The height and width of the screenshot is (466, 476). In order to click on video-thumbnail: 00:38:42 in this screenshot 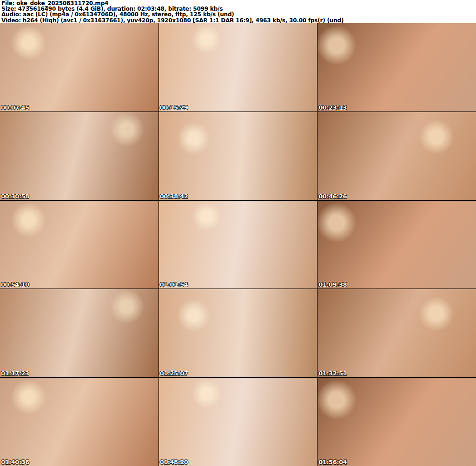, I will do `click(238, 156)`.